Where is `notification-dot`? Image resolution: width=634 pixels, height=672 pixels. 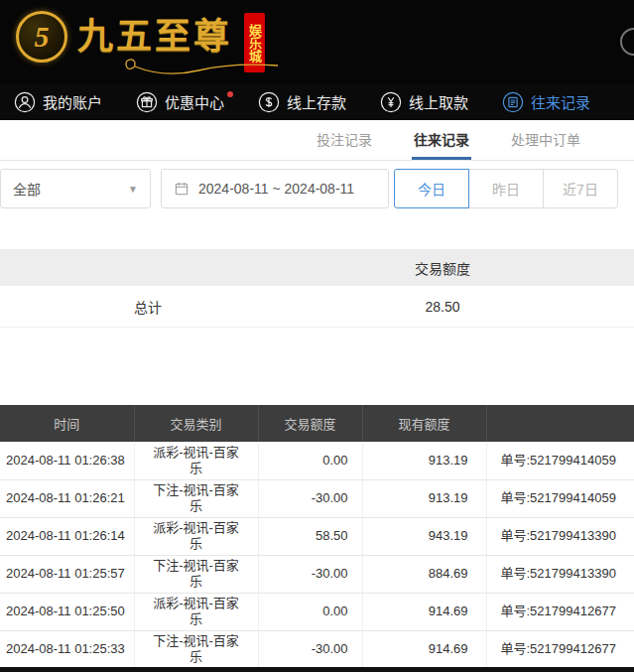
notification-dot is located at coordinates (230, 94).